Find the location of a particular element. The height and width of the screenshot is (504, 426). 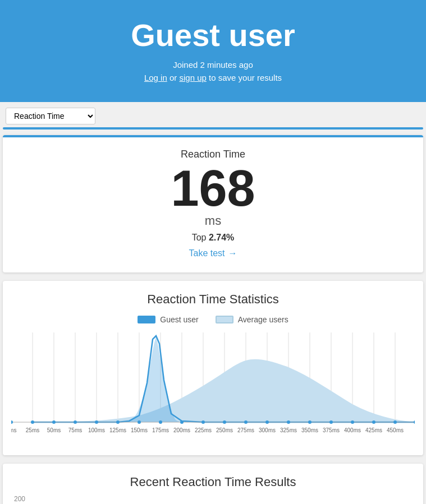

chart-legend: Guest user Average users is located at coordinates (213, 320).